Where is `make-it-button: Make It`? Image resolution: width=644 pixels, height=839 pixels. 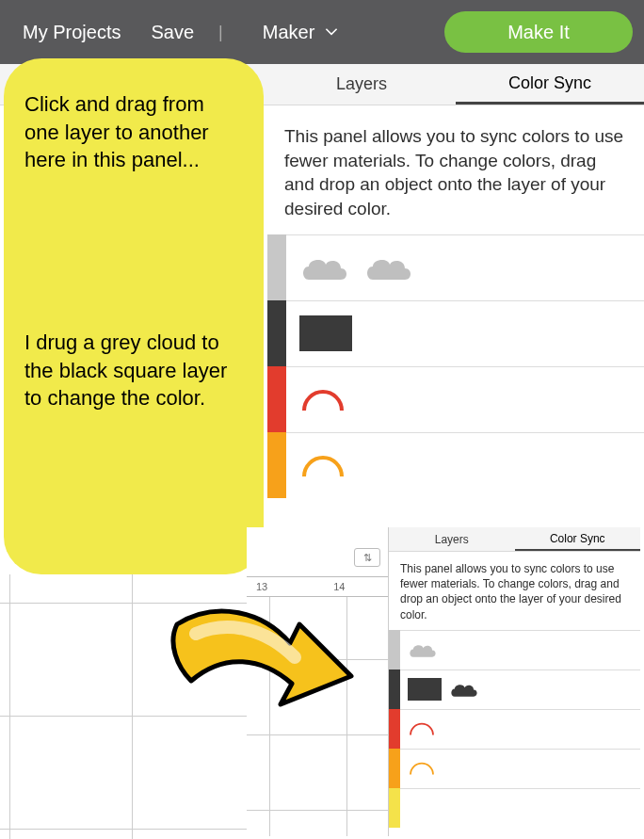
make-it-button: Make It is located at coordinates (539, 32).